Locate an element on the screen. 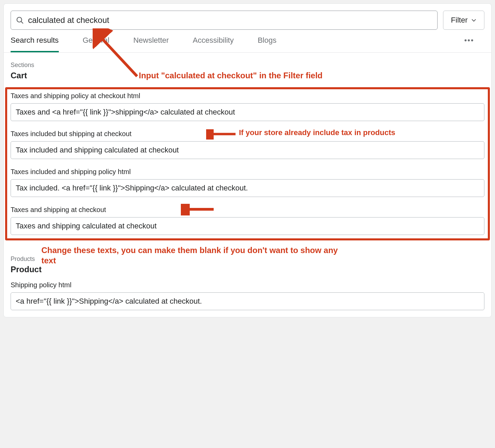 The width and height of the screenshot is (495, 448). field-shipping-policy-html: Shipping policy html is located at coordinates (247, 295).